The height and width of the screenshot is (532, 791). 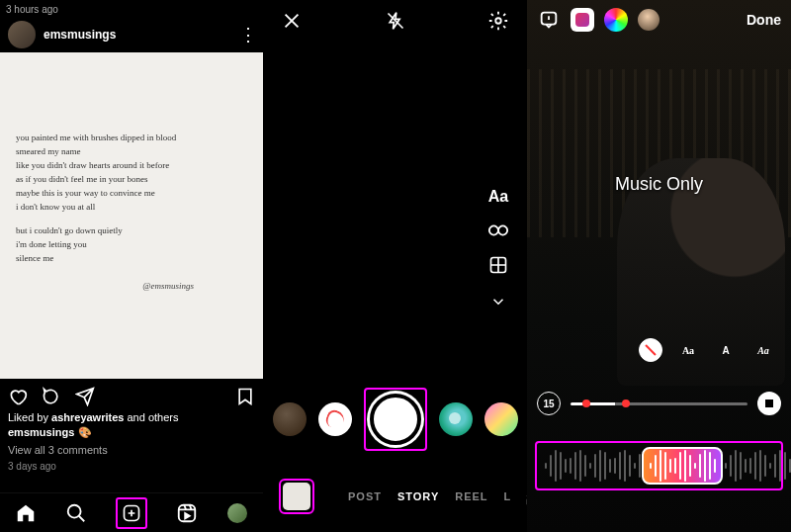 I want to click on poem-line: i don't know you at all, so click(x=132, y=208).